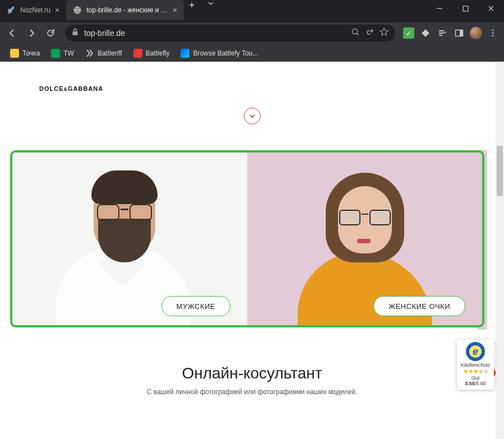 The height and width of the screenshot is (439, 504). Describe the element at coordinates (475, 365) in the screenshot. I see `trust-label: Käuferschutz` at that location.